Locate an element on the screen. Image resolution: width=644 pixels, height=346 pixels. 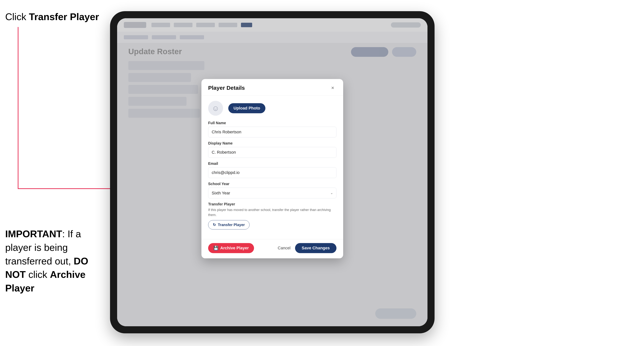
archive-player-label: Archive Player is located at coordinates (234, 248).